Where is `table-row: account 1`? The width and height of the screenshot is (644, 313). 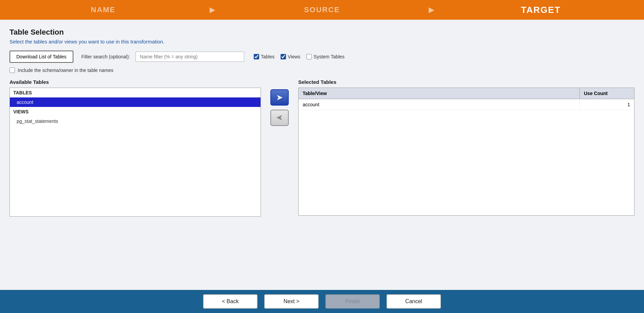
table-row: account 1 is located at coordinates (466, 105).